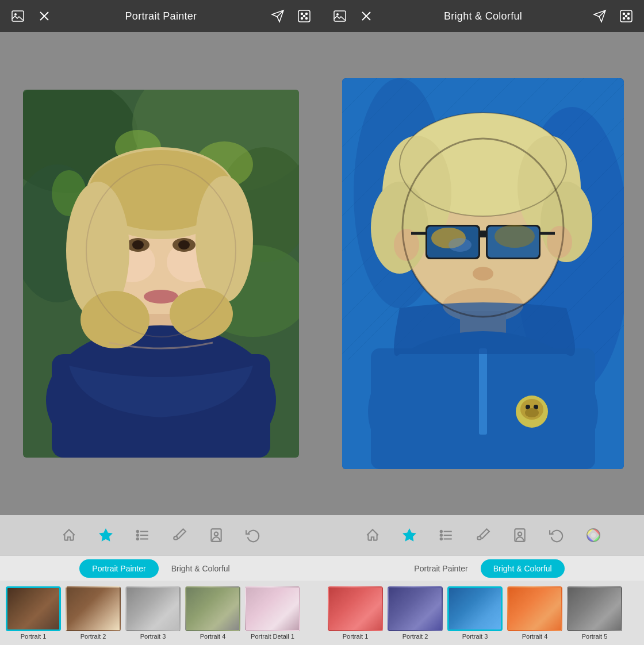 The height and width of the screenshot is (645, 644). What do you see at coordinates (535, 636) in the screenshot?
I see `right-thumb-label-4: Portrait 4` at bounding box center [535, 636].